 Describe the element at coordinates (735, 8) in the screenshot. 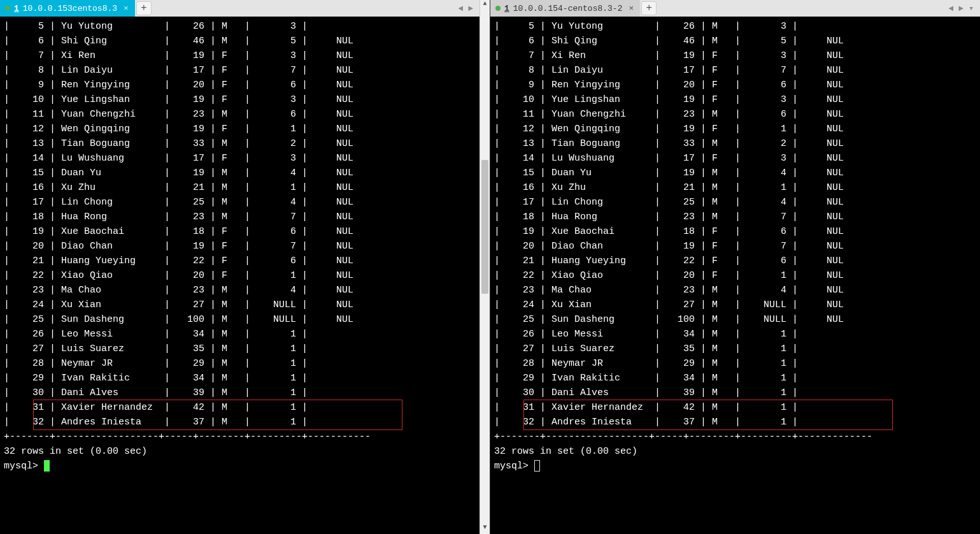

I see `tabbar-right: 1 10.0.0.154-centos8.3-2 × + ◄ ► ▾` at that location.